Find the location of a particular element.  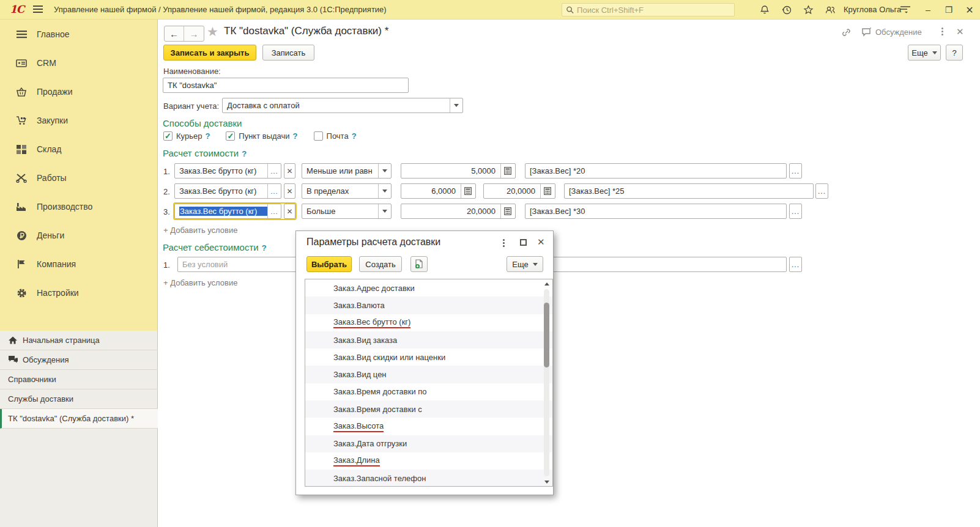

value-to-field: 20,0000 is located at coordinates (519, 191).